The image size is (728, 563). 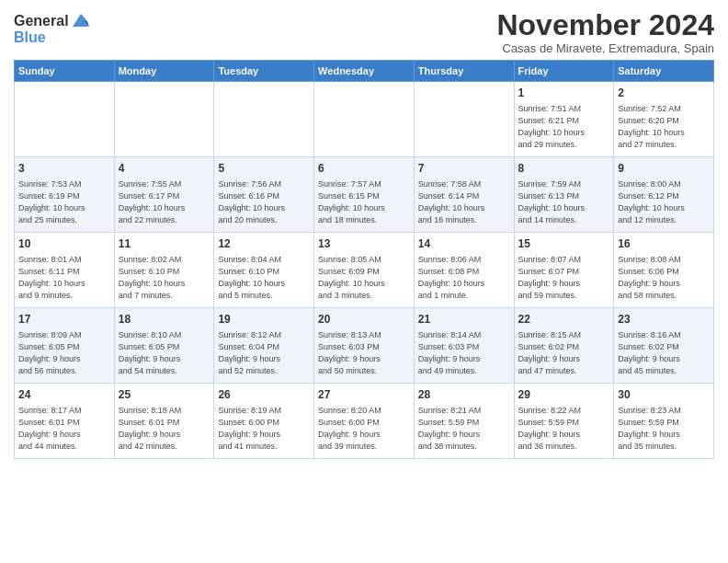 I want to click on day-number: 3, so click(x=64, y=169).